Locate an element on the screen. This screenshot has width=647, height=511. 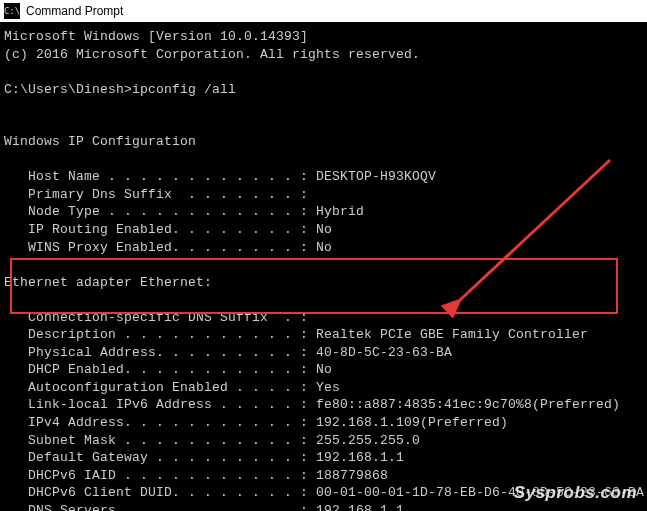
terminal-line: C:\Users\Dinesh>ipconfig /all is located at coordinates (324, 90).